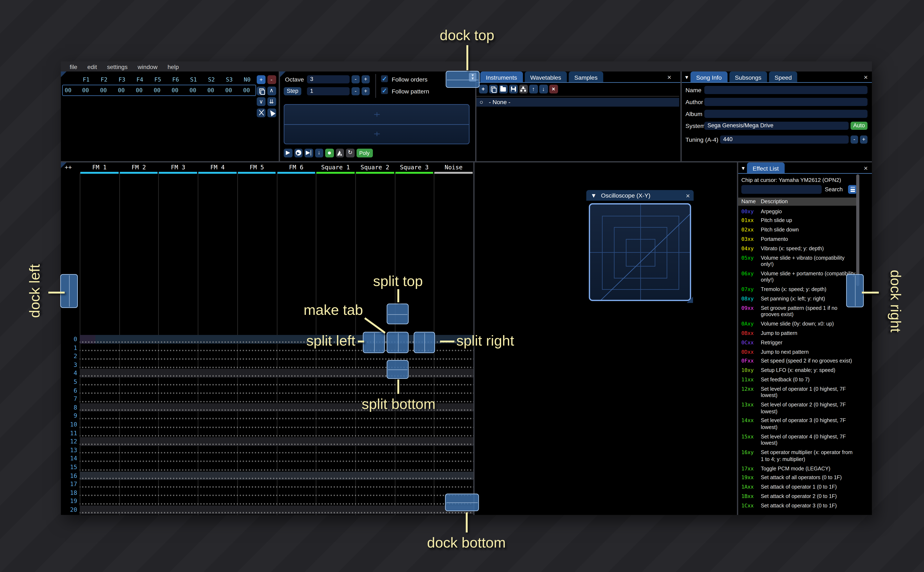 Image resolution: width=924 pixels, height=572 pixels. What do you see at coordinates (798, 352) in the screenshot?
I see `effect-row: 0DxxJump to next pattern` at bounding box center [798, 352].